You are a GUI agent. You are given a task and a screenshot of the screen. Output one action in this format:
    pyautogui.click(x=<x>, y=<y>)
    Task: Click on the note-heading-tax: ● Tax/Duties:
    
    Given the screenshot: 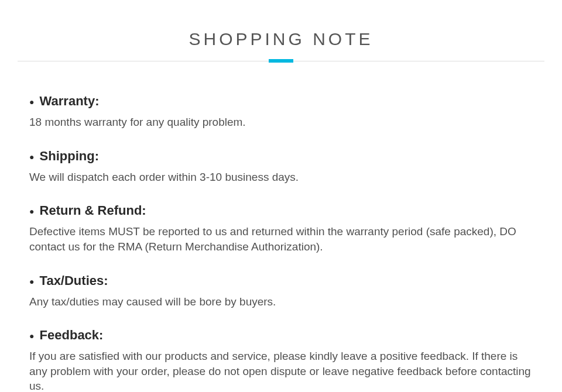 What is the action you would take?
    pyautogui.click(x=281, y=281)
    